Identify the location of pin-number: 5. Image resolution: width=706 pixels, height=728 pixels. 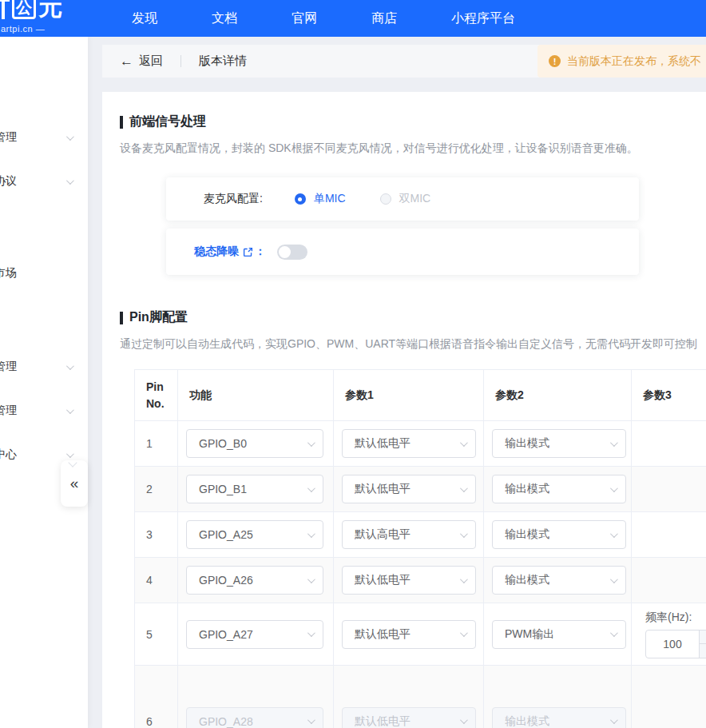
(157, 635).